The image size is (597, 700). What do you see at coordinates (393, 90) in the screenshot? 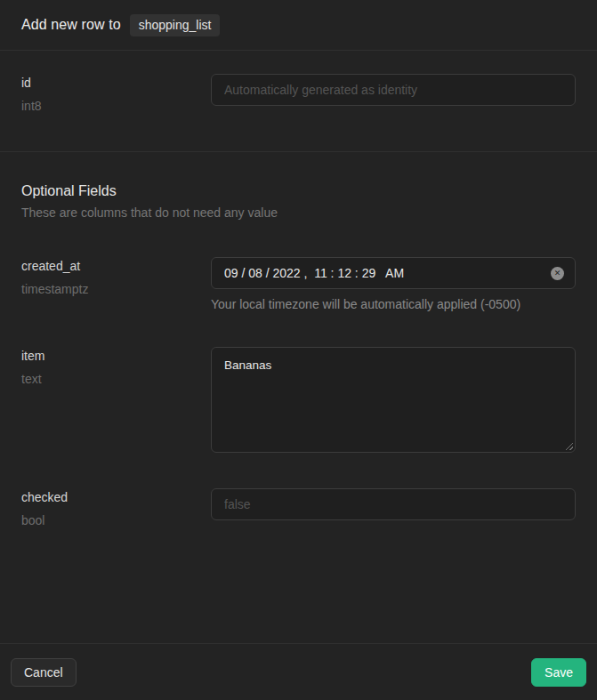
I see `field-control-id` at bounding box center [393, 90].